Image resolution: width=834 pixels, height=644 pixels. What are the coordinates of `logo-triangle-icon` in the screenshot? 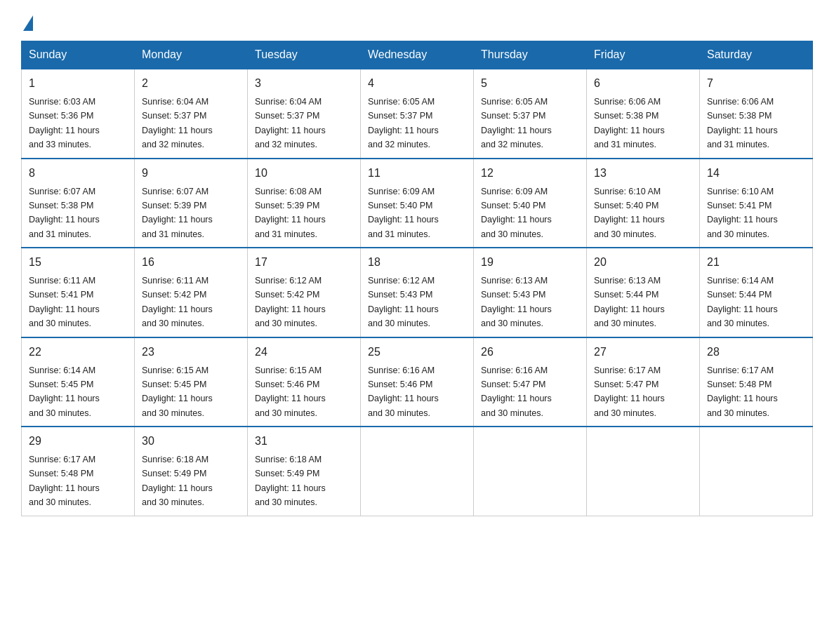 It's located at (28, 23).